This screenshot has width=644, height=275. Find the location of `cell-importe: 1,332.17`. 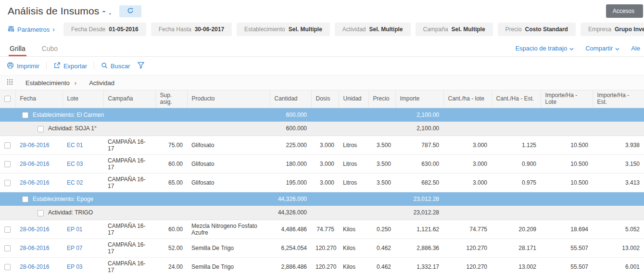

cell-importe: 1,332.17 is located at coordinates (419, 266).